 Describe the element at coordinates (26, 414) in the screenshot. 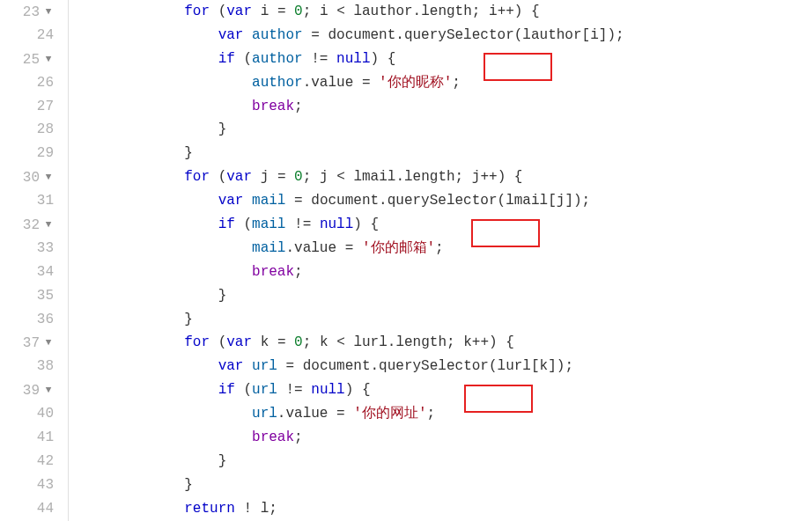

I see `line-number: 40` at that location.